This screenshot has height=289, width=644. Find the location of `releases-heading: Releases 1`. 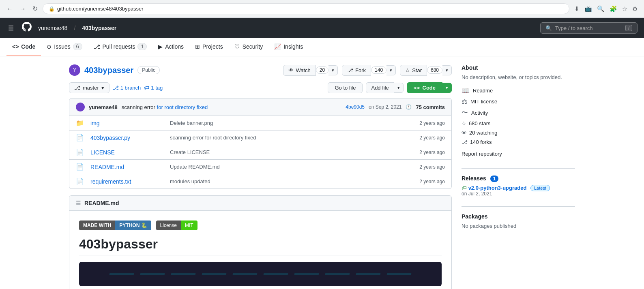

releases-heading: Releases 1 is located at coordinates (518, 178).